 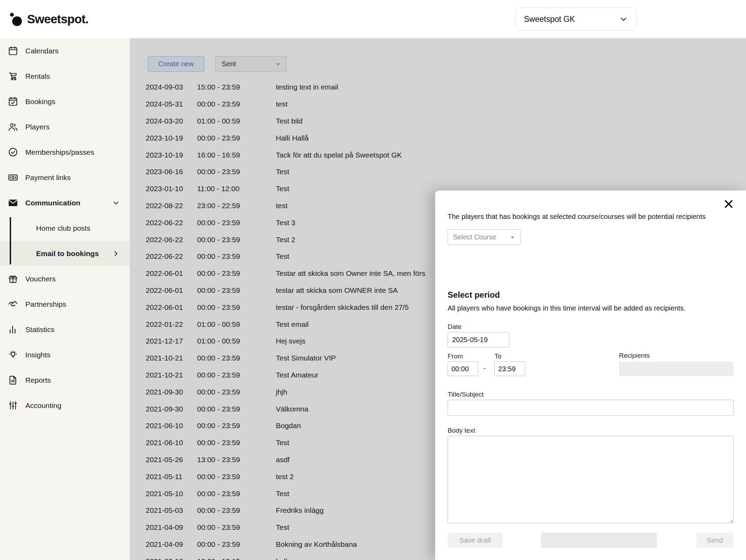 I want to click on send-button: Send, so click(x=715, y=540).